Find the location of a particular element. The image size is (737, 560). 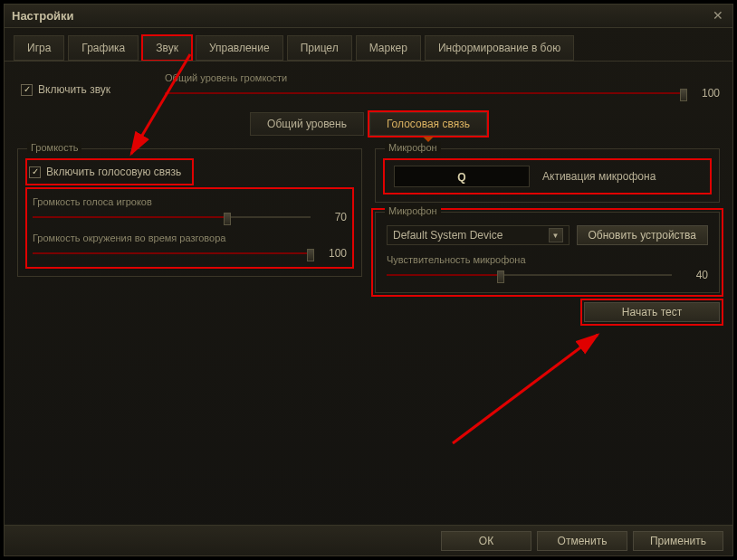

cancel-button: Отменить is located at coordinates (582, 541).